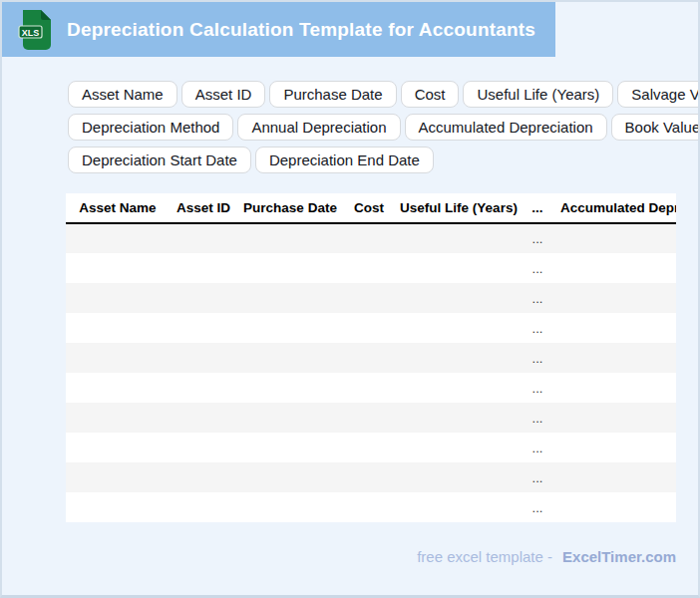  Describe the element at coordinates (123, 94) in the screenshot. I see `chip-asset-name: Asset Name` at that location.